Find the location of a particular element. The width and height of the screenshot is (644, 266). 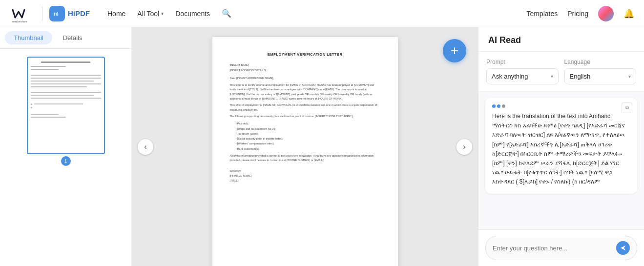

doc-insert-date: [INSERT DATE] is located at coordinates (305, 65).